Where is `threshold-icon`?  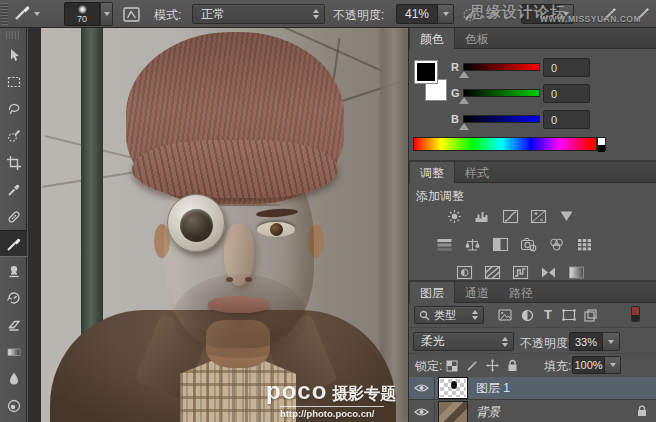 threshold-icon is located at coordinates (520, 272).